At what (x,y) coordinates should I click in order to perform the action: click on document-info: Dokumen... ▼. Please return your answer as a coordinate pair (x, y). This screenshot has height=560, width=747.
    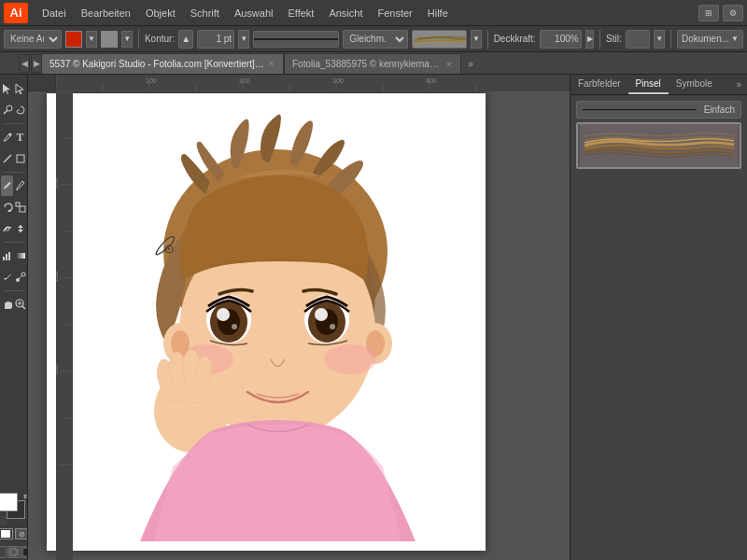
    Looking at the image, I should click on (710, 39).